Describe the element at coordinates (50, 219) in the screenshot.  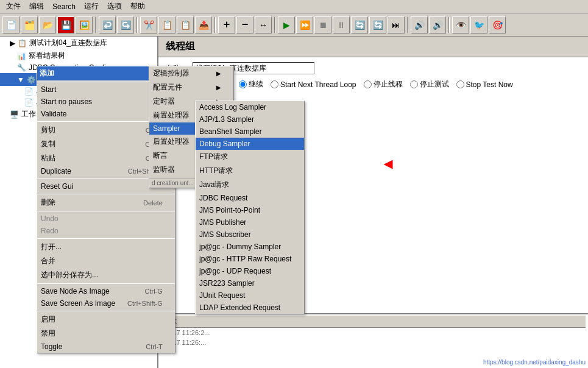
I see `ctx-undo-label: Undo` at that location.